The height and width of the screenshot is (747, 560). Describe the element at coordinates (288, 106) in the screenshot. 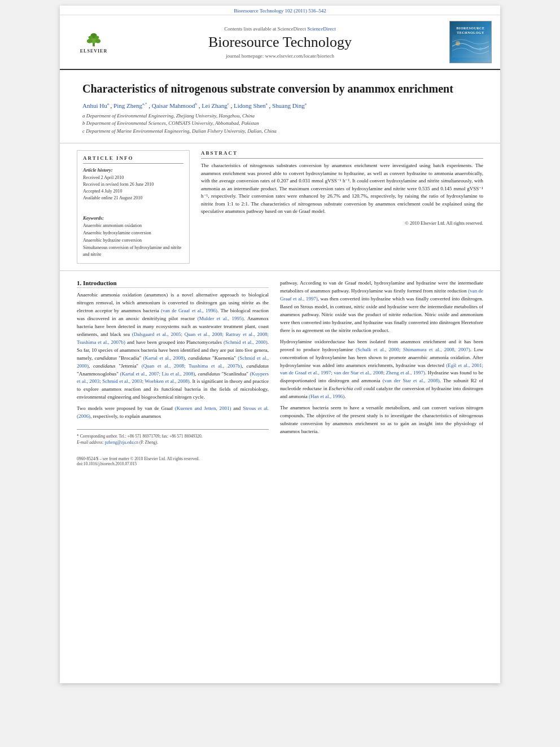

I see `author-shuang: Shuang Ding` at that location.